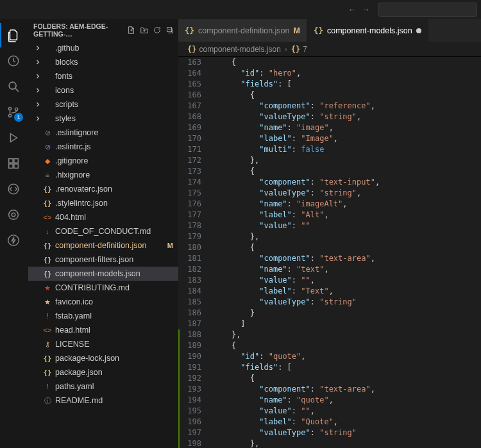  Describe the element at coordinates (103, 231) in the screenshot. I see `tree-file: ↓CODE_OF_CONDUCT.md` at that location.